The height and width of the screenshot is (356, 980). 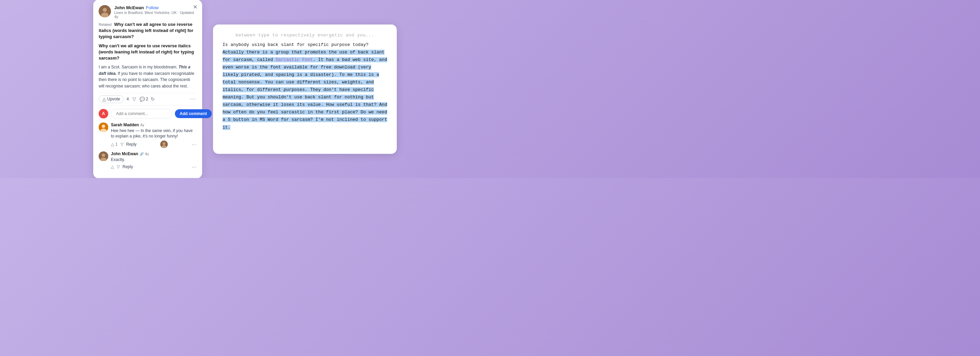 What do you see at coordinates (142, 154) in the screenshot?
I see `link-icon: 🔗` at bounding box center [142, 154].